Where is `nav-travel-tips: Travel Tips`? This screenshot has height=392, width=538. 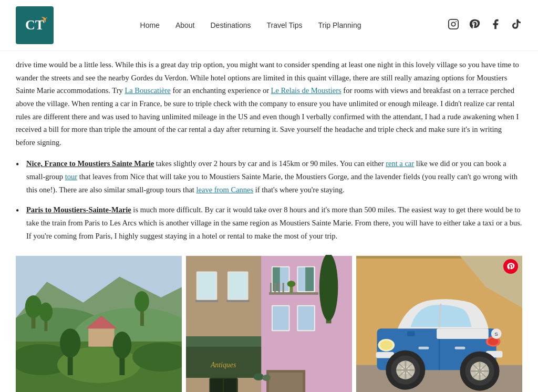
nav-travel-tips: Travel Tips is located at coordinates (285, 25).